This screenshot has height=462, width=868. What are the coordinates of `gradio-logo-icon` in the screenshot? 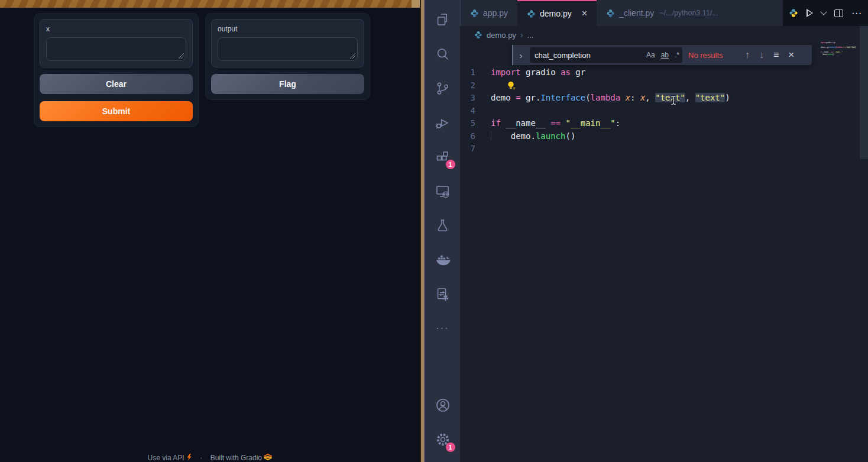 It's located at (268, 457).